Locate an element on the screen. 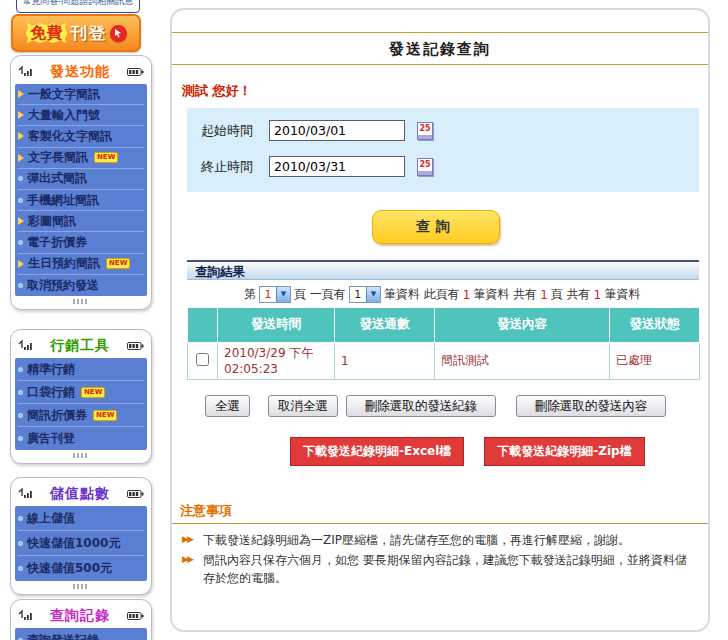 This screenshot has width=728, height=640. sidebar-item-bulk-number-input: 大量輸入門號 is located at coordinates (81, 116).